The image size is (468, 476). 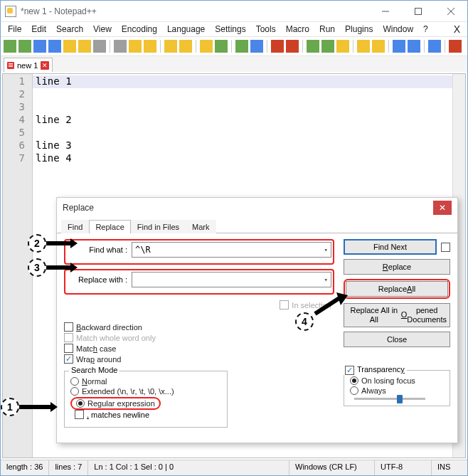 What do you see at coordinates (146, 391) in the screenshot?
I see `mode-extended-radio: Extended (\n, \r, \t, \0, \x...)` at bounding box center [146, 391].